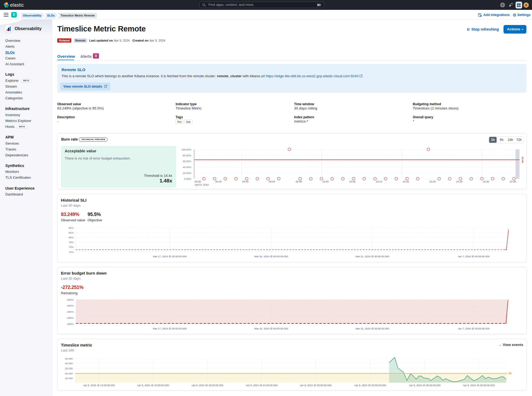 The image size is (532, 396). I want to click on svg-text: 80.00%, so click(187, 156).